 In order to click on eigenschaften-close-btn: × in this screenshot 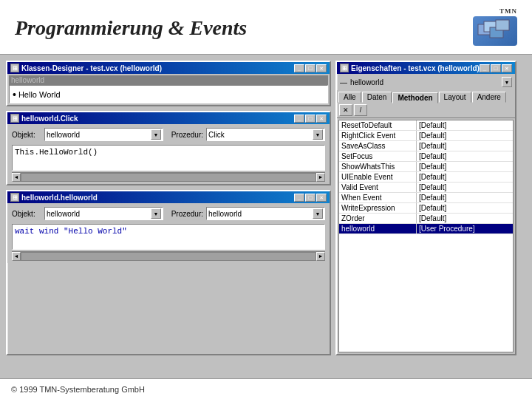, I will do `click(507, 68)`.